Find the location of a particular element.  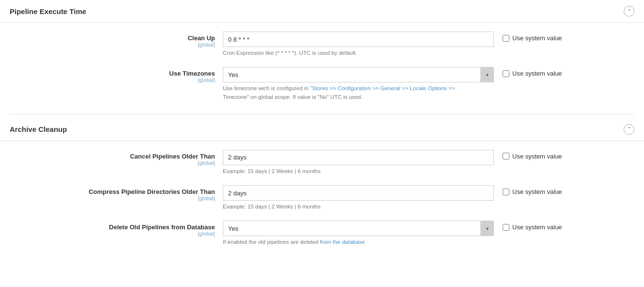

cancel-pipelines-input-col: Example: 15 days | 2 Weeks | 6 months is located at coordinates (358, 163).